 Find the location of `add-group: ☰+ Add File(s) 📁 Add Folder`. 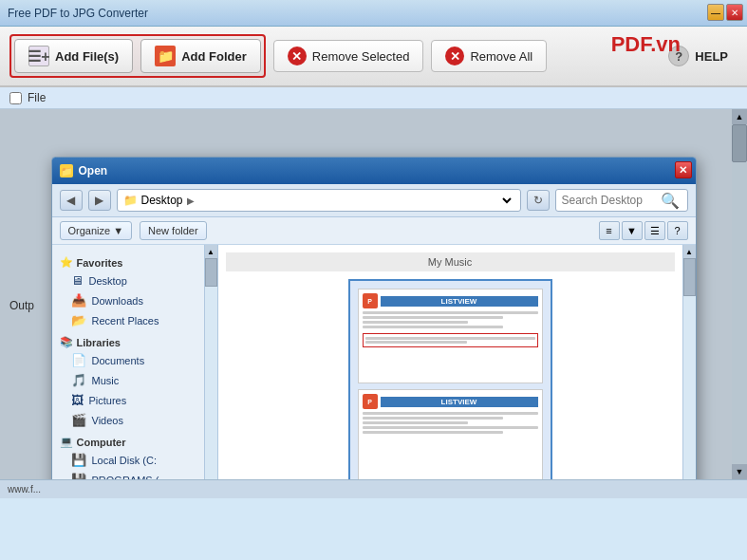

add-group: ☰+ Add File(s) 📁 Add Folder is located at coordinates (138, 56).